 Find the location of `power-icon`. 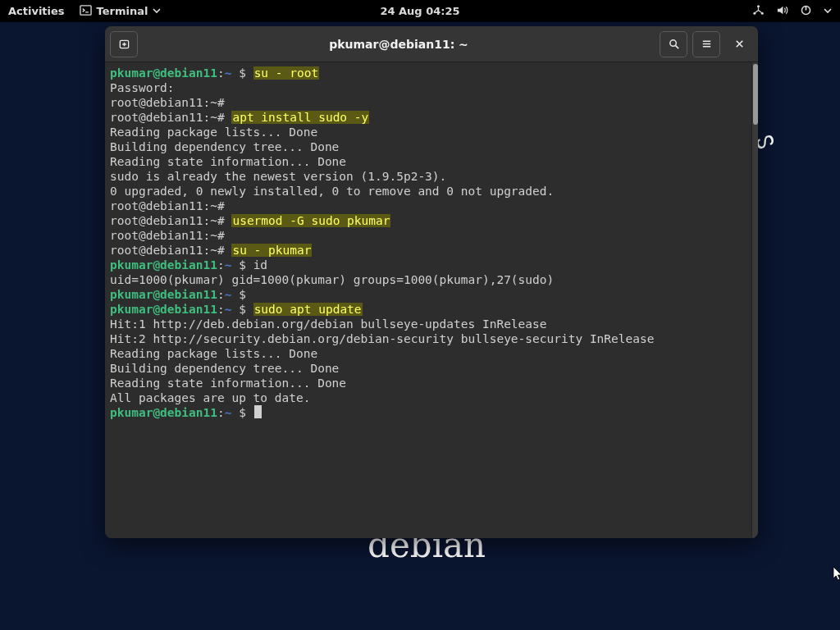

power-icon is located at coordinates (806, 11).